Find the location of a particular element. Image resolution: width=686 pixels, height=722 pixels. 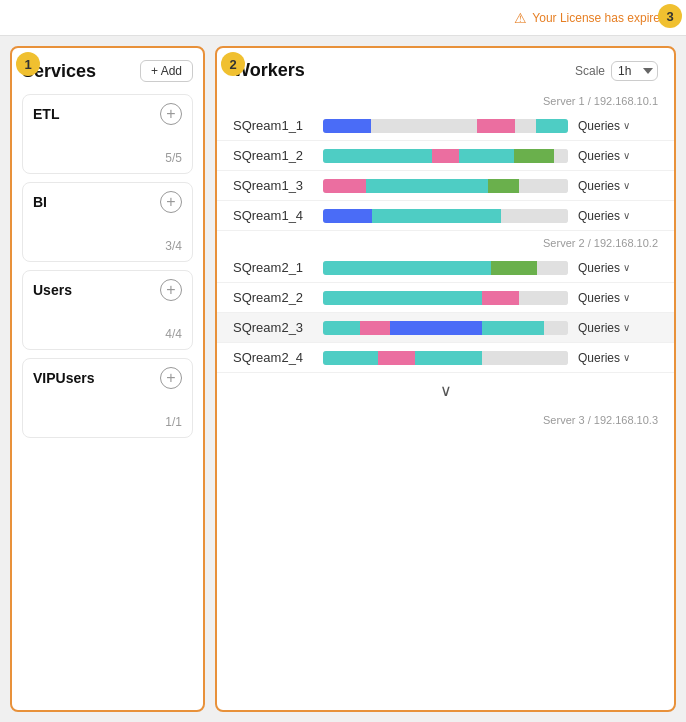

service-card-header: VIPUsers + is located at coordinates (108, 378).